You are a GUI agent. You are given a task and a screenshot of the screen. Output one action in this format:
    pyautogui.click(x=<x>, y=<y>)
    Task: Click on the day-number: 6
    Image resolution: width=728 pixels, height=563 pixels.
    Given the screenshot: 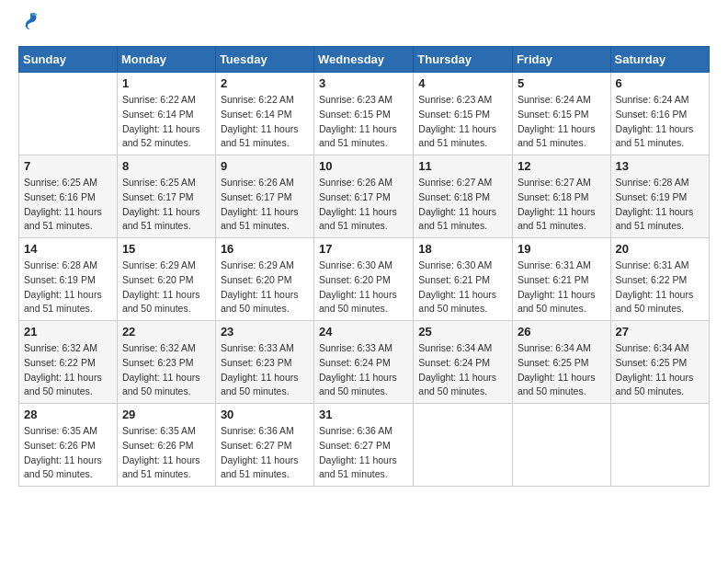 What is the action you would take?
    pyautogui.click(x=660, y=83)
    